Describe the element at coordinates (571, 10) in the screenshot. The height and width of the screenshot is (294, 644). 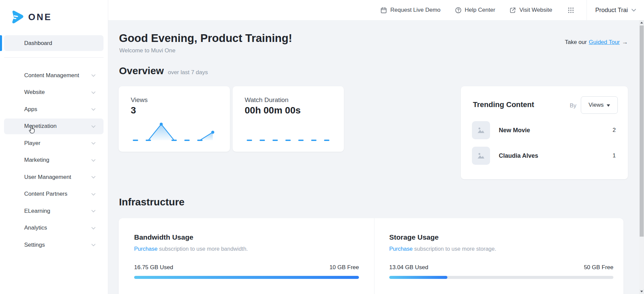
I see `apps-grid-button` at that location.